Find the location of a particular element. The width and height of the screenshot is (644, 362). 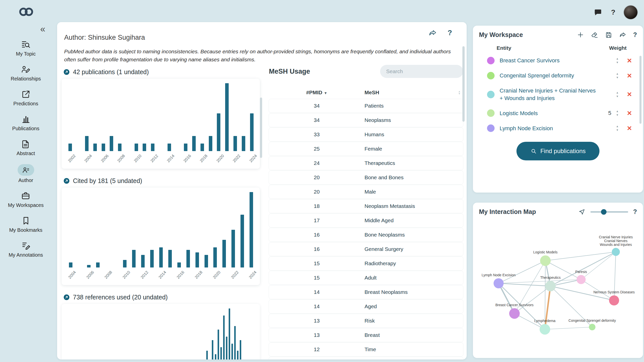

map-node-lymphnode is located at coordinates (499, 283).